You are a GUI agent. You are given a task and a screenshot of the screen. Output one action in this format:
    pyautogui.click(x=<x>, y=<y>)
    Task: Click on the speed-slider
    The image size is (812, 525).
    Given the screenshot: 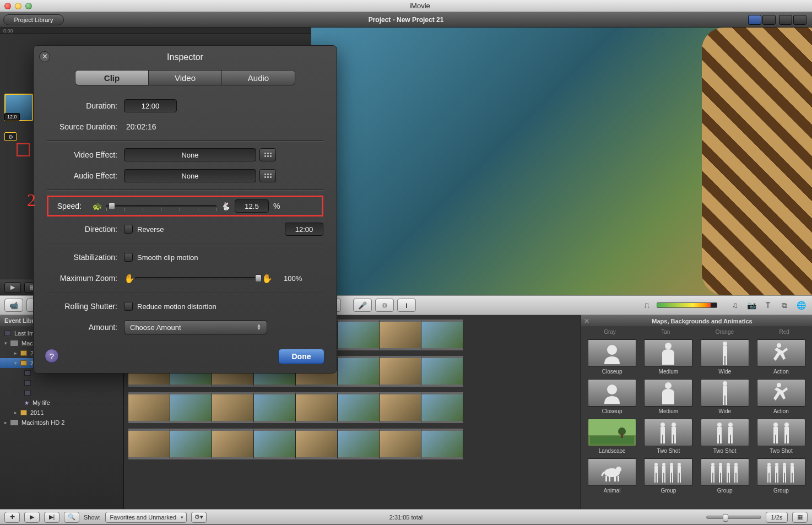 What is the action you would take?
    pyautogui.click(x=161, y=206)
    